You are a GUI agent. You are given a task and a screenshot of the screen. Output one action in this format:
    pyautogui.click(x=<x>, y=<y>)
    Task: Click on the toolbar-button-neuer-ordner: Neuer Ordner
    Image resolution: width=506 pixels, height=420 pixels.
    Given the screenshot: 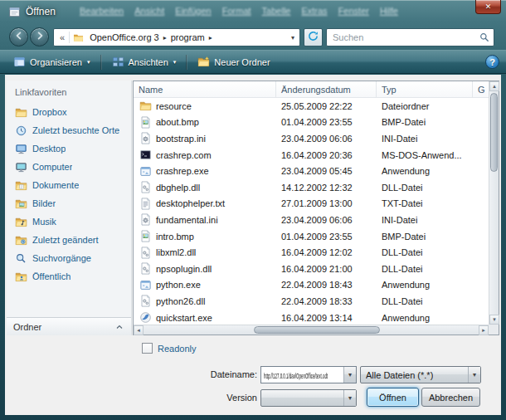 What is the action you would take?
    pyautogui.click(x=234, y=61)
    